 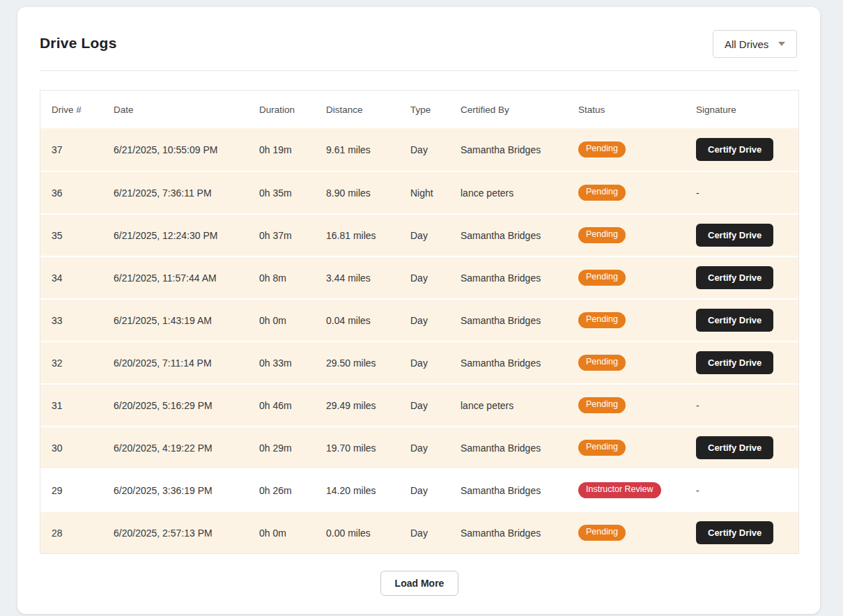 I want to click on column-header-duration: Duration, so click(x=293, y=110).